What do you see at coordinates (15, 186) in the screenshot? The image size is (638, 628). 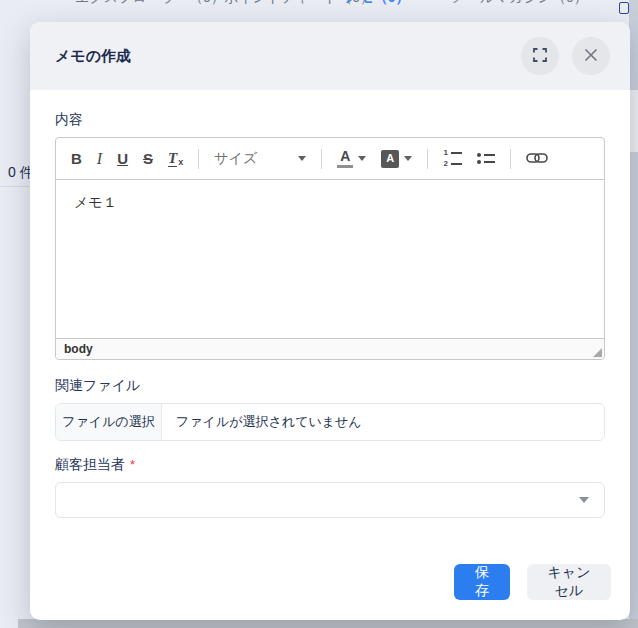 I see `background-divider` at bounding box center [15, 186].